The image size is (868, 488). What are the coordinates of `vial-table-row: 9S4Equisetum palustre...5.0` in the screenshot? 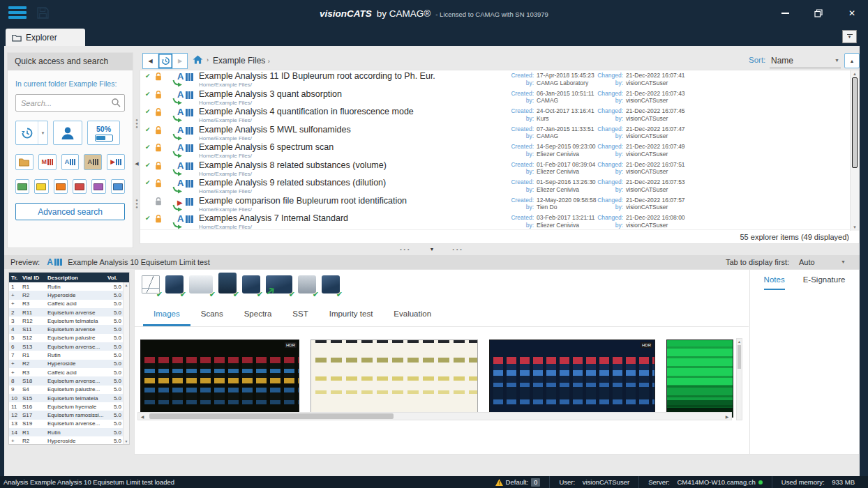 It's located at (69, 390).